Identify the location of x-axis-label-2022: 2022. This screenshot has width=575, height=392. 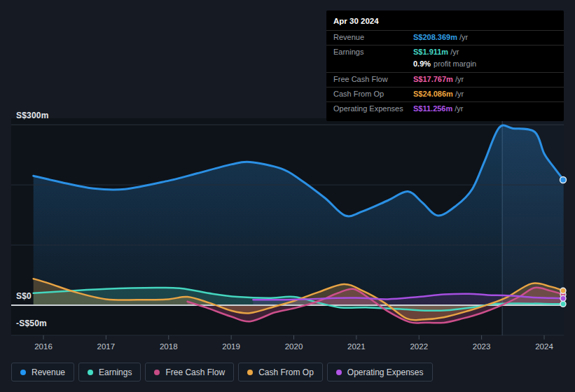
(419, 346).